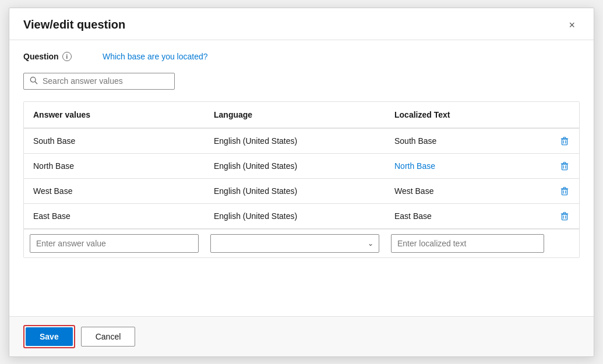 Image resolution: width=603 pixels, height=364 pixels. Describe the element at coordinates (467, 243) in the screenshot. I see `localized-input-cell` at that location.